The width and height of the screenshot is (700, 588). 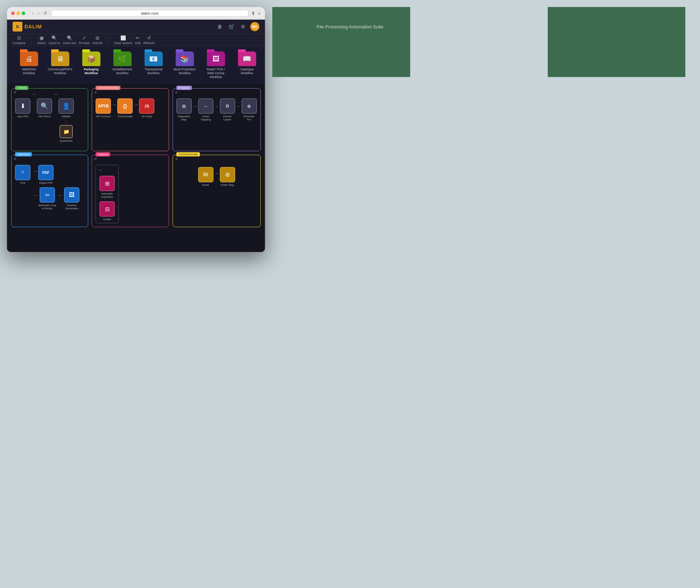 I want to click on nav-back-button: ‹, so click(x=33, y=13).